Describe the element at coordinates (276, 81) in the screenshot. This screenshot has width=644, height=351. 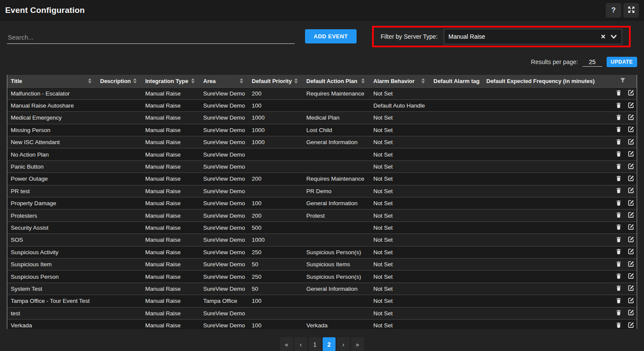
I see `column-header-default-priority: Default Priority` at that location.